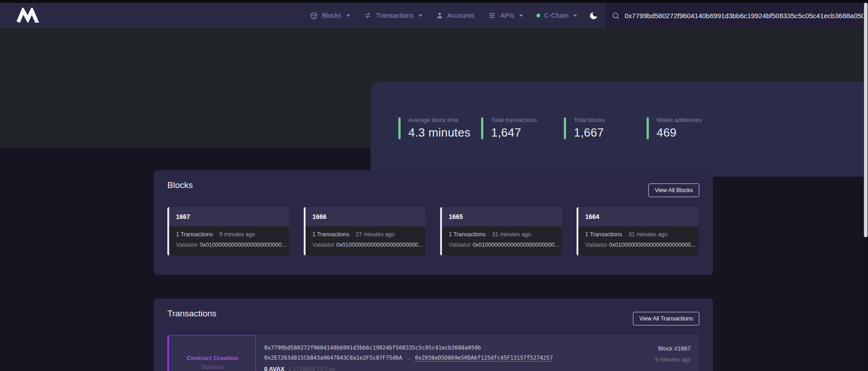  What do you see at coordinates (440, 128) in the screenshot?
I see `stat-average-block-time: Average block time 4.3 minutes` at bounding box center [440, 128].